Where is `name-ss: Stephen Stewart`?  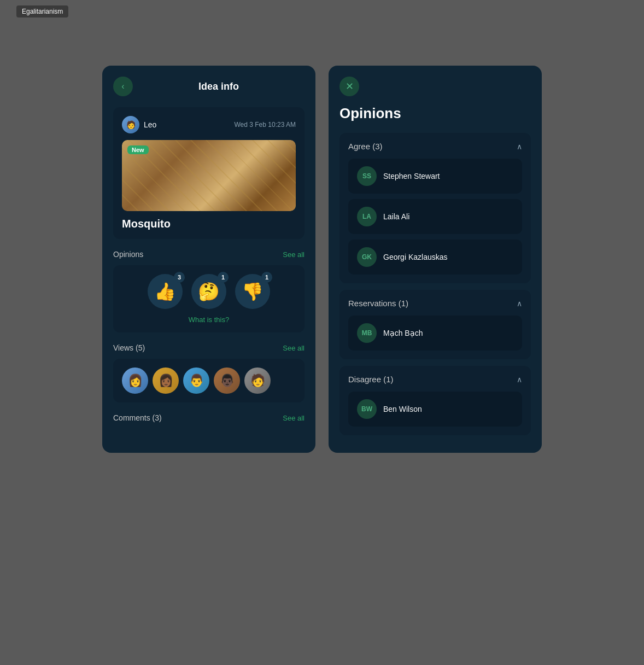 name-ss: Stephen Stewart is located at coordinates (412, 176).